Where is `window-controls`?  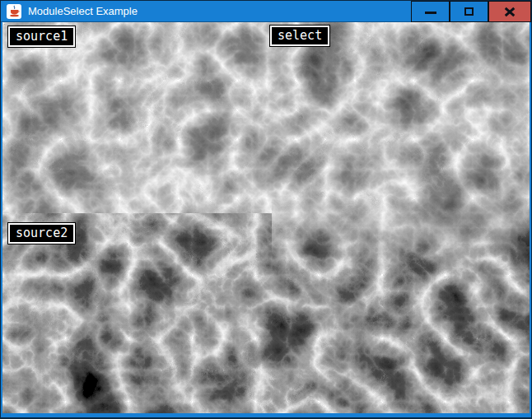
window-controls is located at coordinates (471, 12).